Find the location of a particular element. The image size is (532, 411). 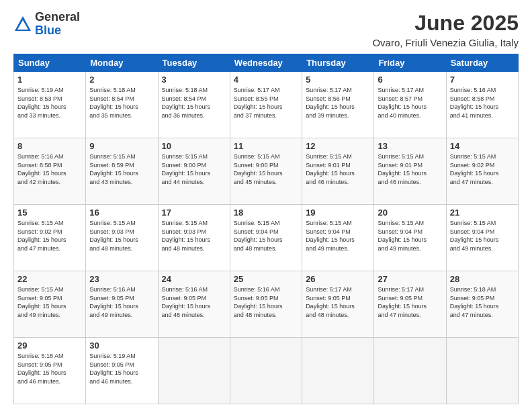

day-number: 19 is located at coordinates (338, 212).